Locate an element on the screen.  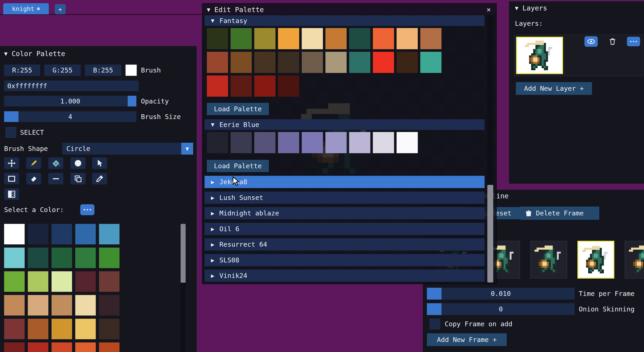
tool-fill-button is located at coordinates (56, 163).